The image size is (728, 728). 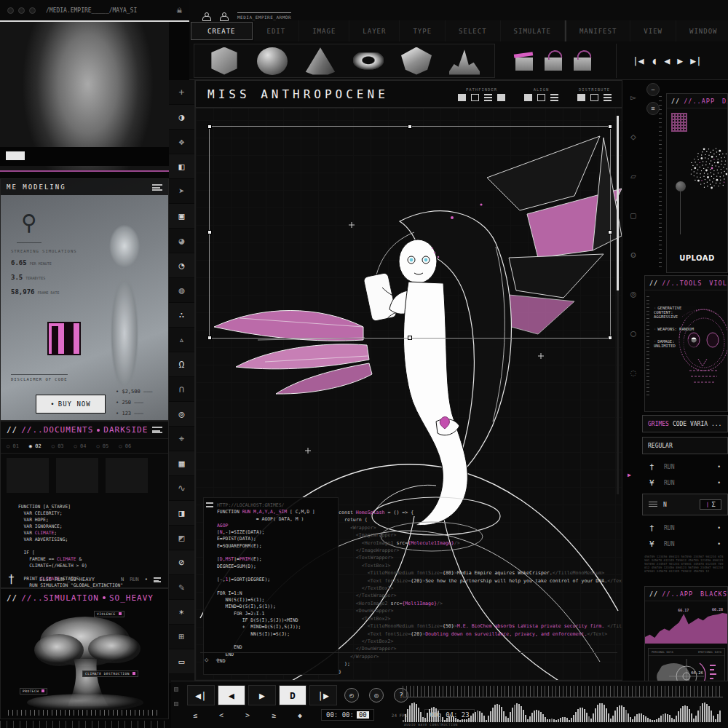 I want to click on lens-tool: ◎, so click(x=633, y=294).